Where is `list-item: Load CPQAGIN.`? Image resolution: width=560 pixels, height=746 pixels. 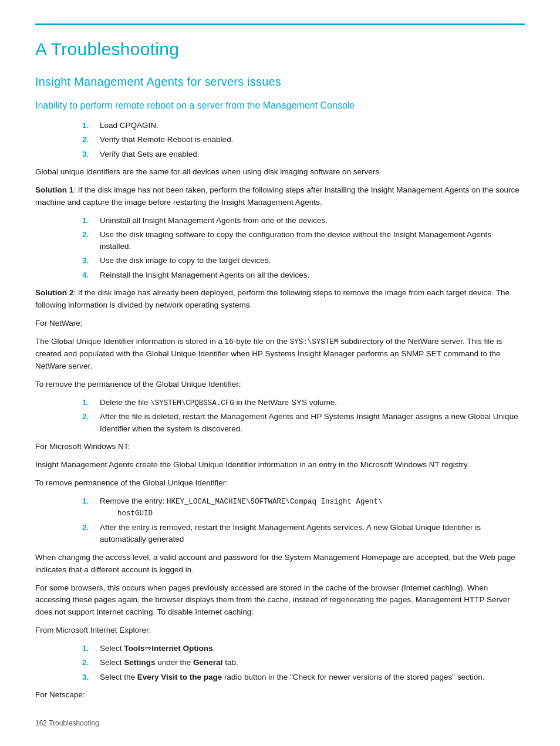
list-item: Load CPQAGIN. is located at coordinates (303, 126).